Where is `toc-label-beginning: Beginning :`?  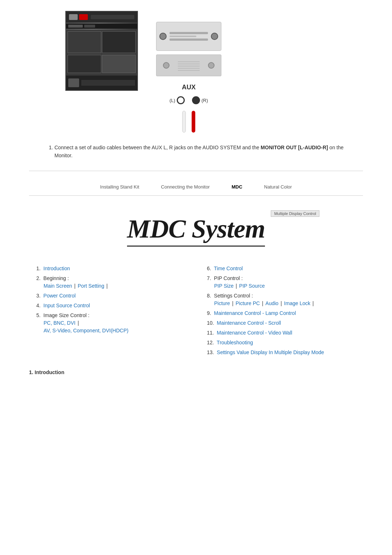
toc-label-beginning: Beginning : is located at coordinates (56, 278).